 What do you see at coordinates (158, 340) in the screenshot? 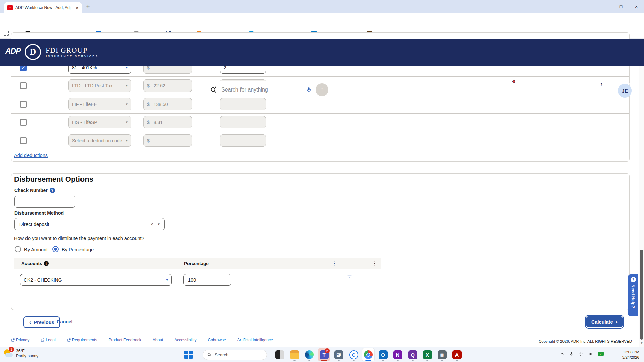
I see `footer-link-about: About` at bounding box center [158, 340].